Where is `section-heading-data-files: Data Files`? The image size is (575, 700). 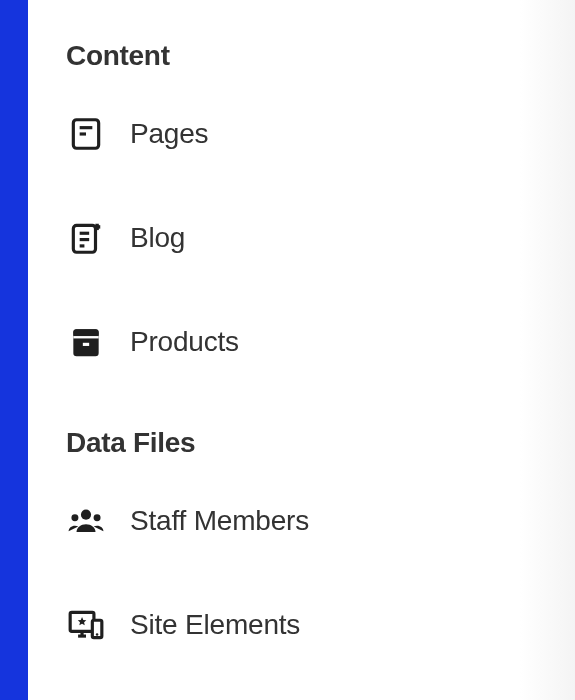
section-heading-data-files: Data Files is located at coordinates (293, 443).